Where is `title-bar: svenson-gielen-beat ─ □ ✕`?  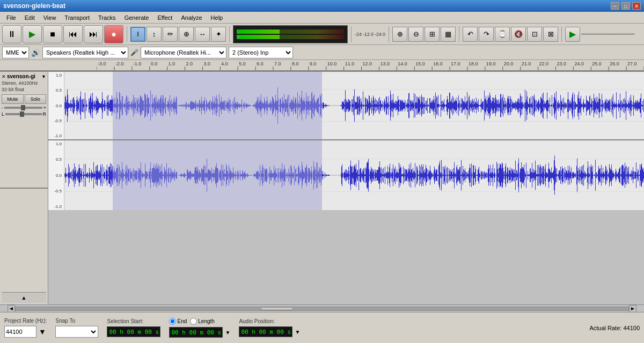
title-bar: svenson-gielen-beat ─ □ ✕ is located at coordinates (322, 6).